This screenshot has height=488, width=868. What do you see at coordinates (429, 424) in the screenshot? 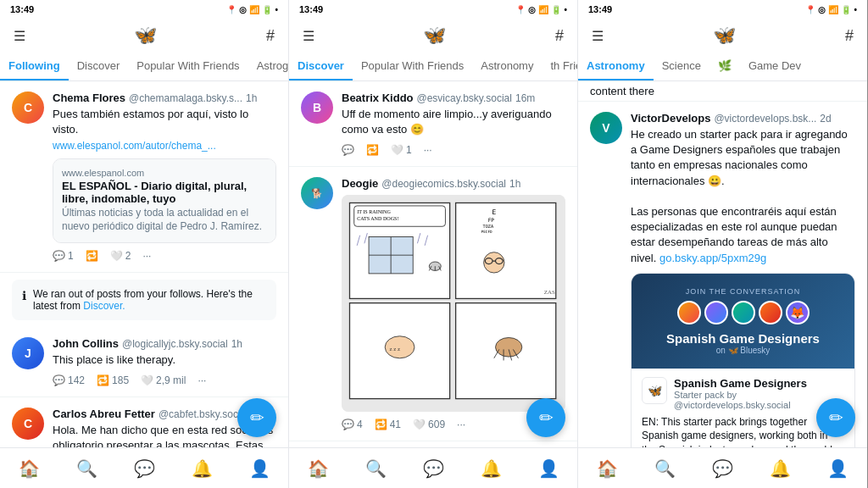
I see `like-btn-deogie: 🤍 609` at bounding box center [429, 424].